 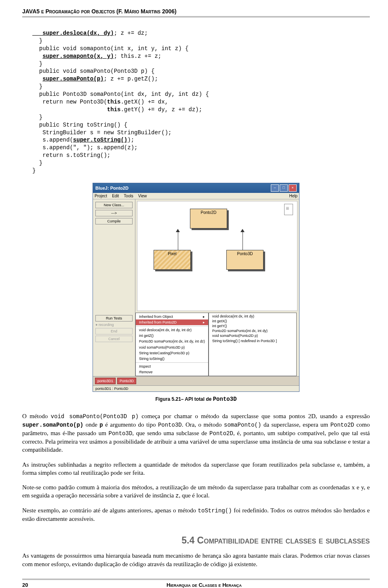 I want to click on doc-icon, so click(x=289, y=209).